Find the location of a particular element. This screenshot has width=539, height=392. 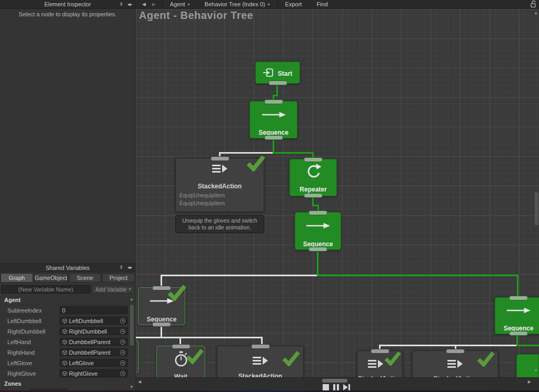

shared-variables-header: Shared Variables ⇕ ◂▸ is located at coordinates (67, 267).